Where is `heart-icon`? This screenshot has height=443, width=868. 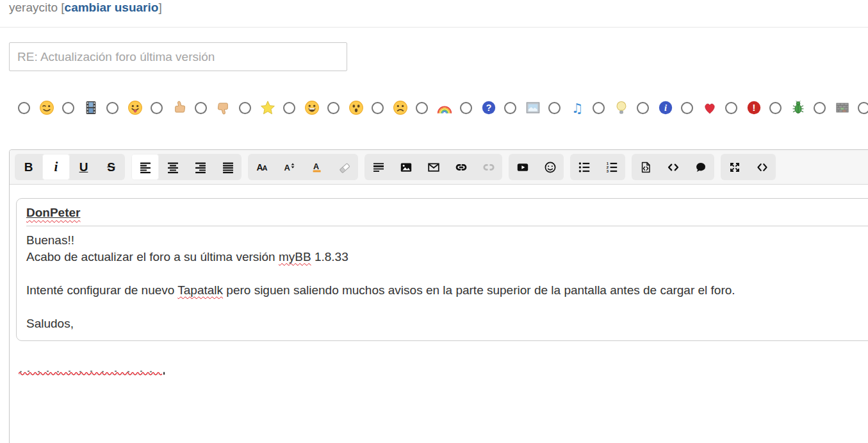 heart-icon is located at coordinates (710, 108).